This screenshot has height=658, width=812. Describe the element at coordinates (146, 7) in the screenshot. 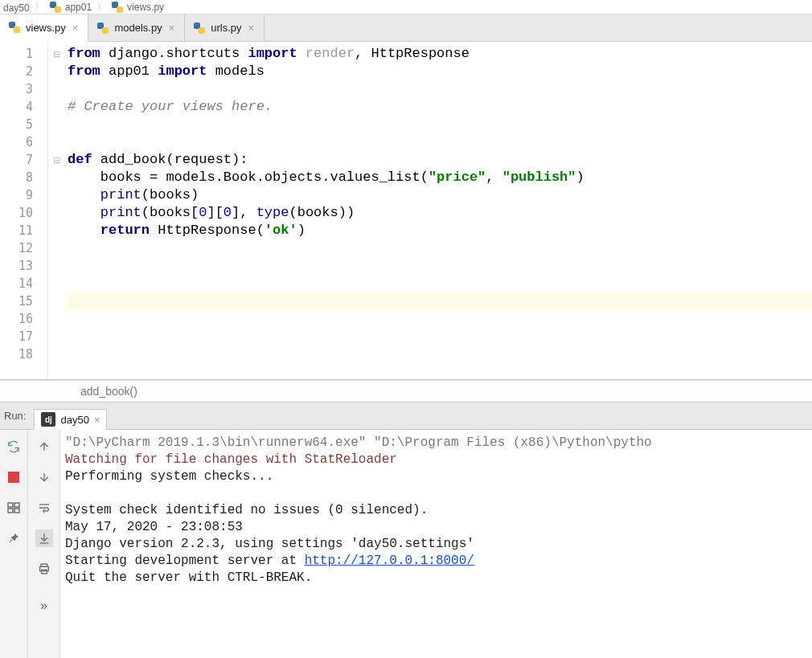

I see `breadcrumb-file-label: views.py` at that location.